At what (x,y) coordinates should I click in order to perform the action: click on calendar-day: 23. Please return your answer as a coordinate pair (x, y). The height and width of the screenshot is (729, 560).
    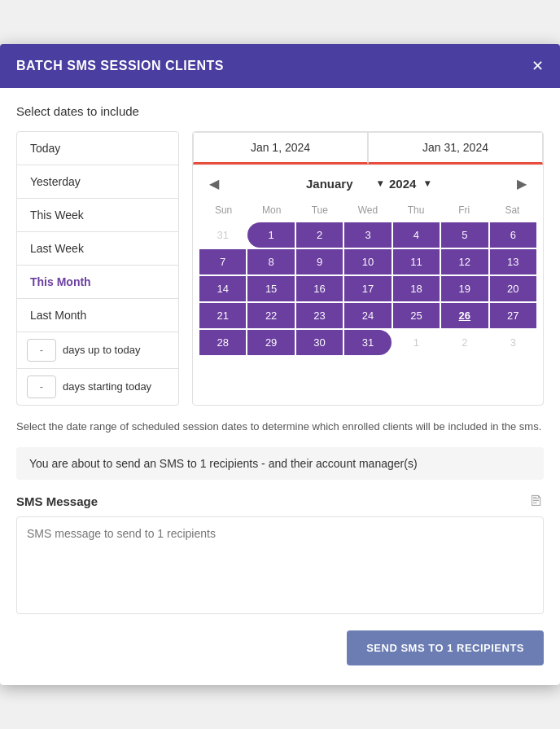
    Looking at the image, I should click on (319, 316).